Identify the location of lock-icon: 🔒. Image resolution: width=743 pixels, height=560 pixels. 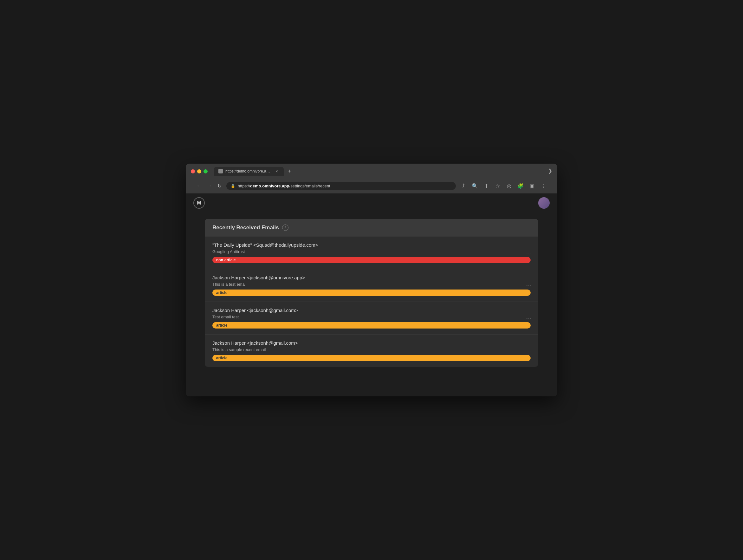
(233, 186).